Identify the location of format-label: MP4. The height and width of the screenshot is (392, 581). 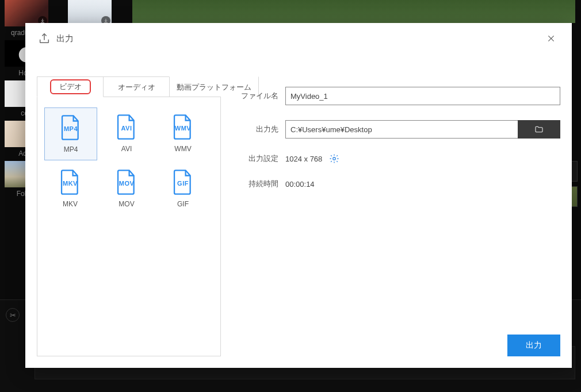
(71, 149).